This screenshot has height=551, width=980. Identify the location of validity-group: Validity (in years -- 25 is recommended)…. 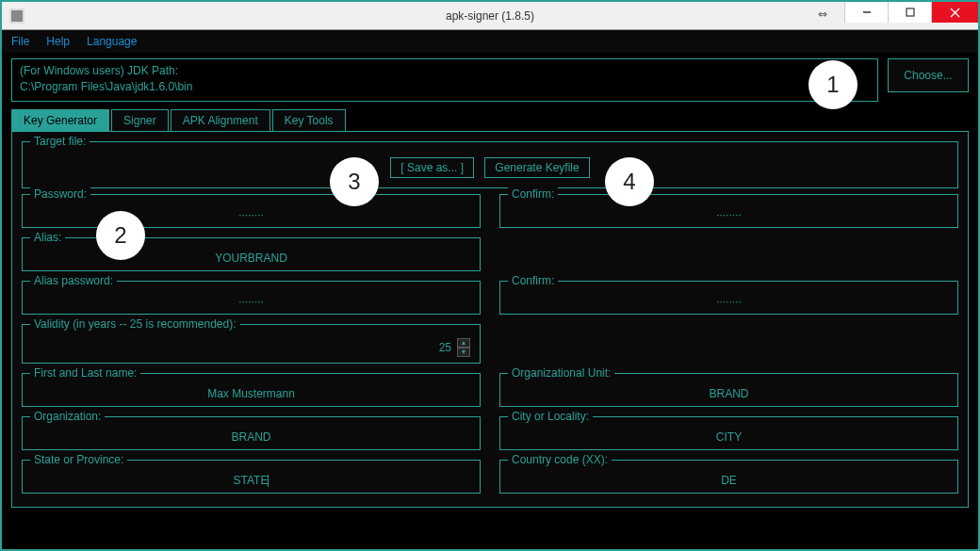
(251, 344).